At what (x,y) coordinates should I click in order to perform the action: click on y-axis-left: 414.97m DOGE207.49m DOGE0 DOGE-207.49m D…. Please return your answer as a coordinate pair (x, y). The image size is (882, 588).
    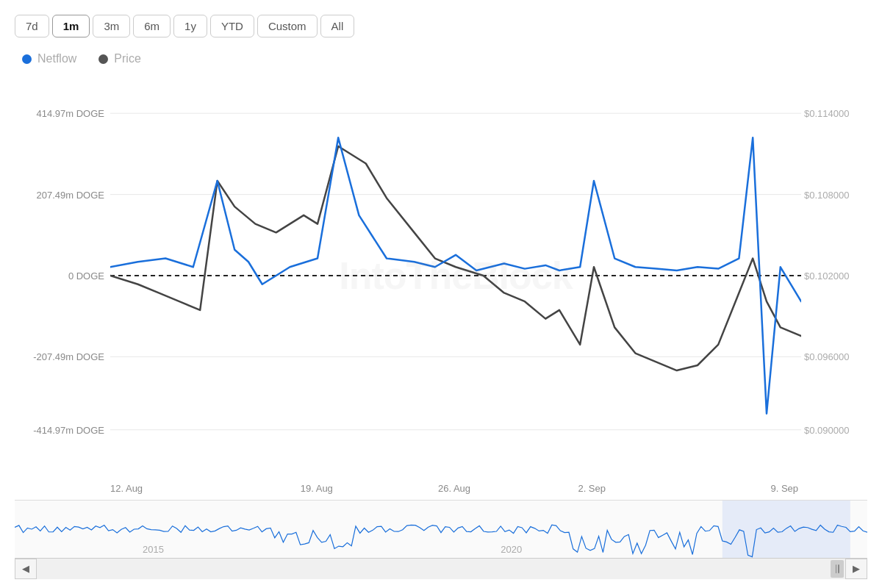
    Looking at the image, I should click on (62, 276).